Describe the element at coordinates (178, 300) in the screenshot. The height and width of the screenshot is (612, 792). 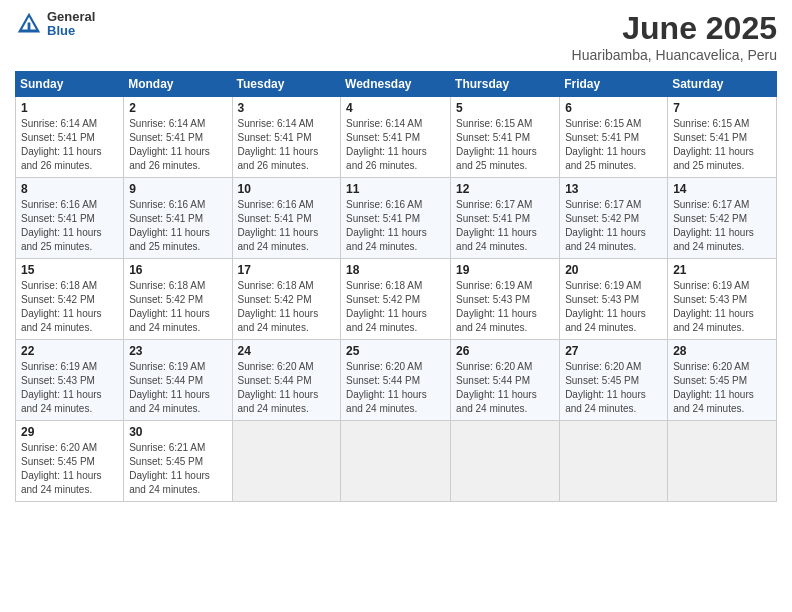
I see `table-cell: 16Sunrise: 6:18 AMSunset: 5:42 PMDayligh…` at that location.